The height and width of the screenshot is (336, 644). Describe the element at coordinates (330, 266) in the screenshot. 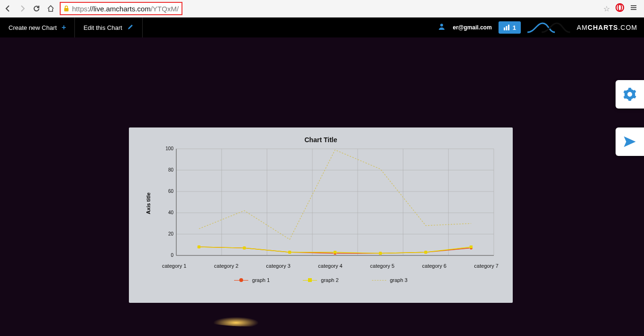

I see `x-tick-label: category 4` at that location.